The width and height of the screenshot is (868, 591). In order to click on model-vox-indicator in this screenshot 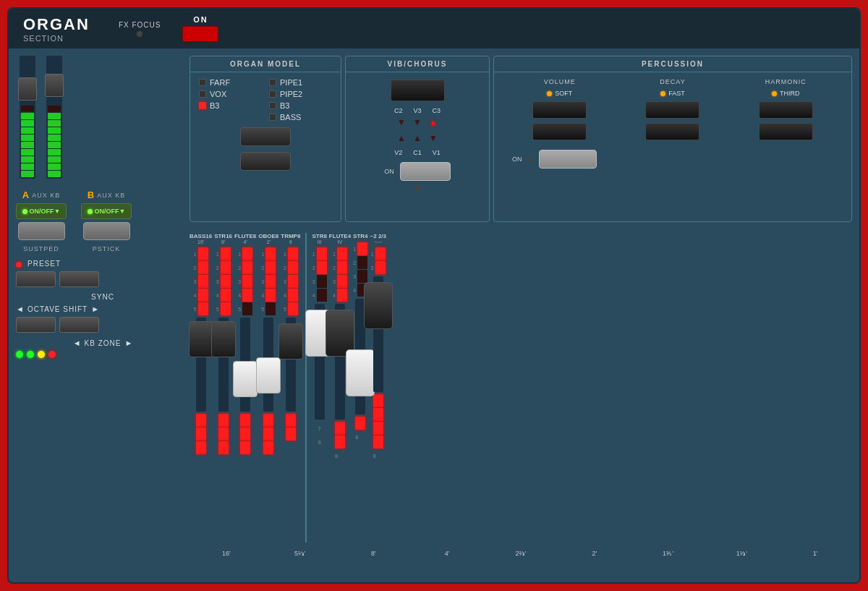, I will do `click(203, 94)`.